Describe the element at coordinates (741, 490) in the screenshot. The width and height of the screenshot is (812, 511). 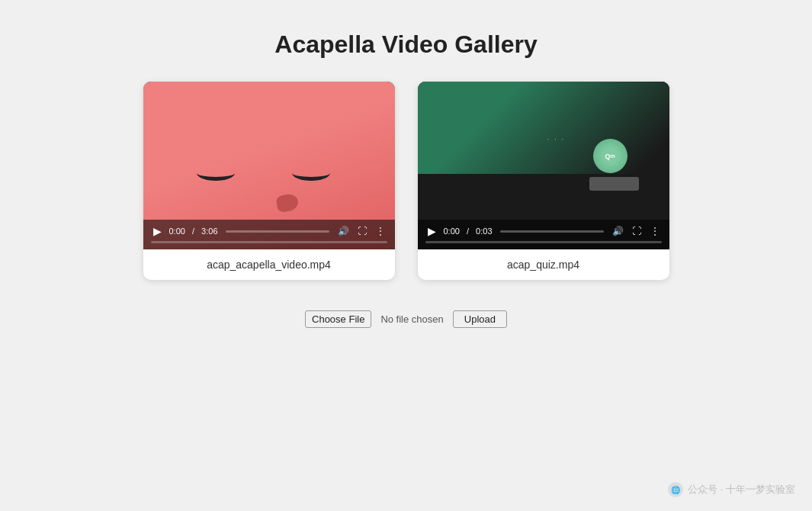
I see `watermark-text: 公众号 · 十年一梦实验室` at that location.